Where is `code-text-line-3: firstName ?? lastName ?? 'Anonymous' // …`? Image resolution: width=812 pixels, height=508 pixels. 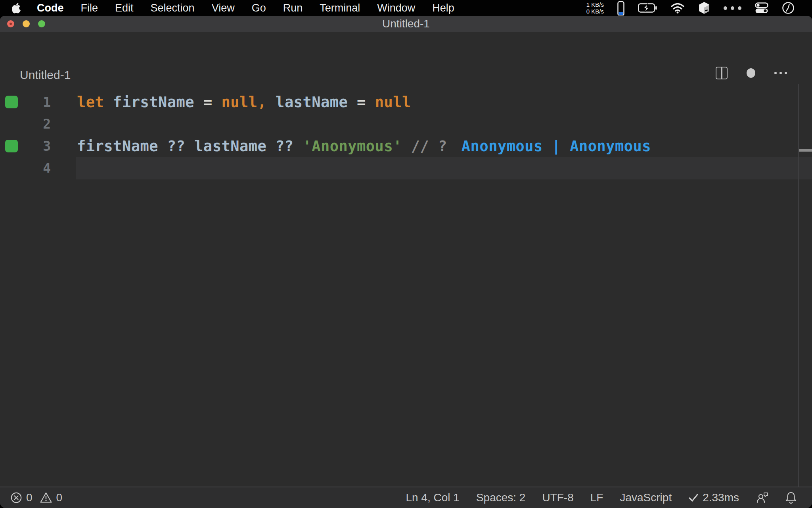
code-text-line-3: firstName ?? lastName ?? 'Anonymous' // … is located at coordinates (364, 146).